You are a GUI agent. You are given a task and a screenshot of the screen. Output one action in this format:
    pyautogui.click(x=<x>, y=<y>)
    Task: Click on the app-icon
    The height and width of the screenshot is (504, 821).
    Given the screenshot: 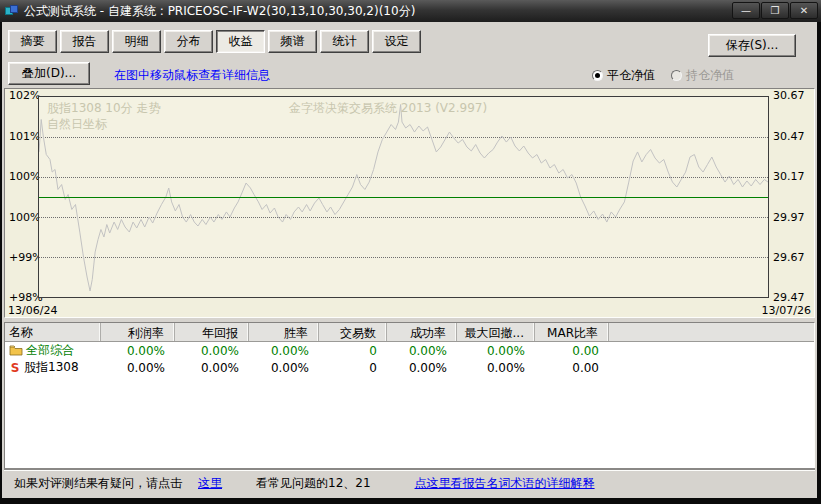 What is the action you would take?
    pyautogui.click(x=12, y=11)
    